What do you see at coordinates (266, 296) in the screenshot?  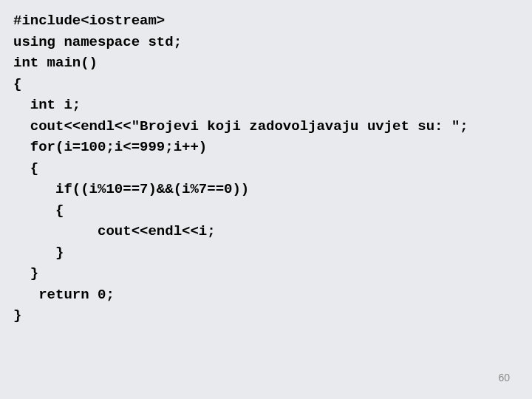 I see `code-line: return 0;` at bounding box center [266, 296].